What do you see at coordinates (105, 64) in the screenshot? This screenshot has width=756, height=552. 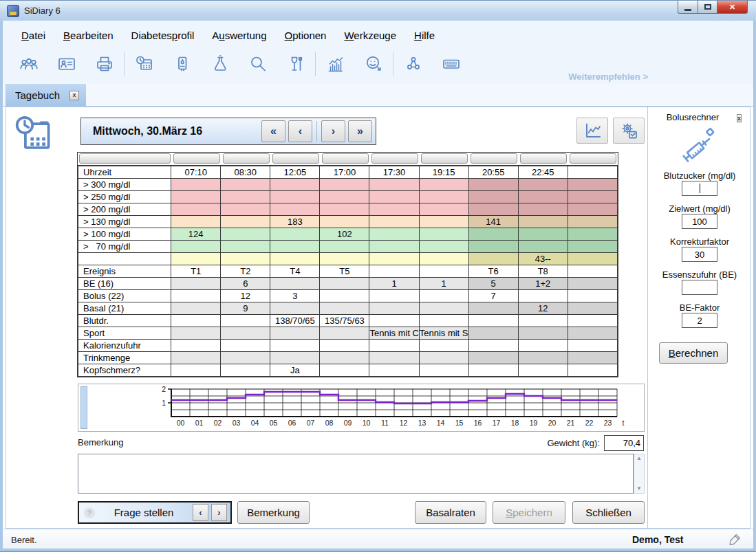 I see `toolbar-print-button` at bounding box center [105, 64].